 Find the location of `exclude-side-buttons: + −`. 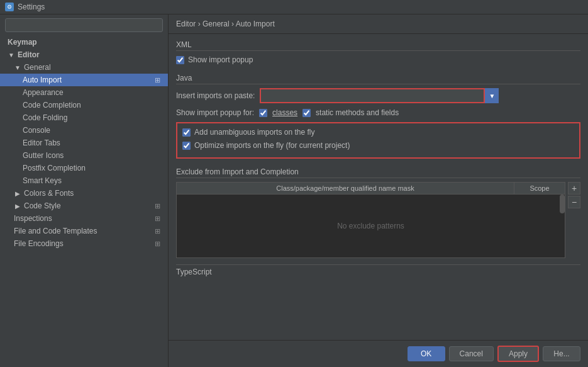

exclude-side-buttons: + − is located at coordinates (574, 195).